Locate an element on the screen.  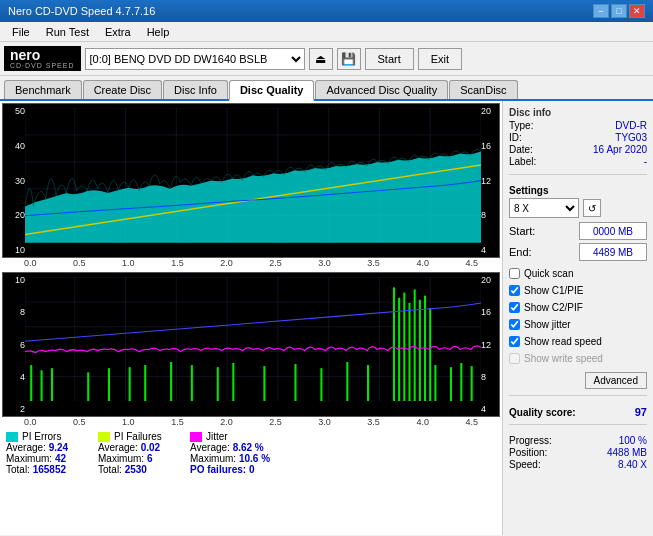
show-jitter-checkbox is located at coordinates (514, 324).